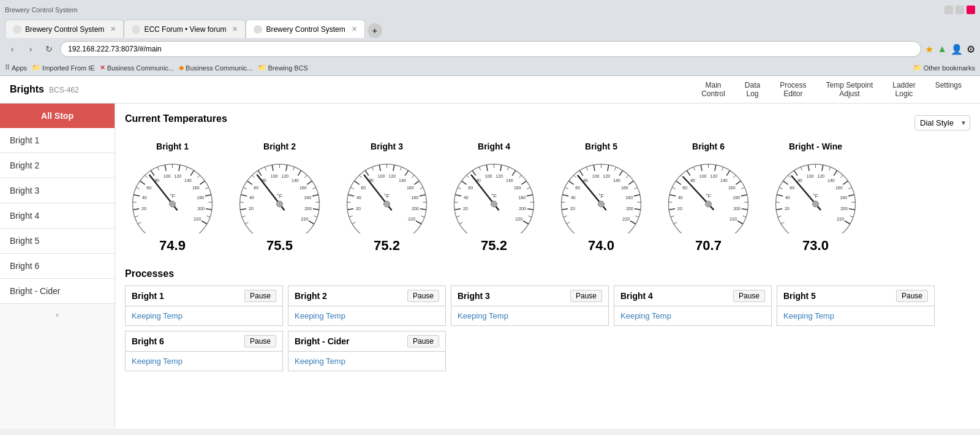  I want to click on tab-1: ECC Forum • View forum ✕, so click(185, 29).